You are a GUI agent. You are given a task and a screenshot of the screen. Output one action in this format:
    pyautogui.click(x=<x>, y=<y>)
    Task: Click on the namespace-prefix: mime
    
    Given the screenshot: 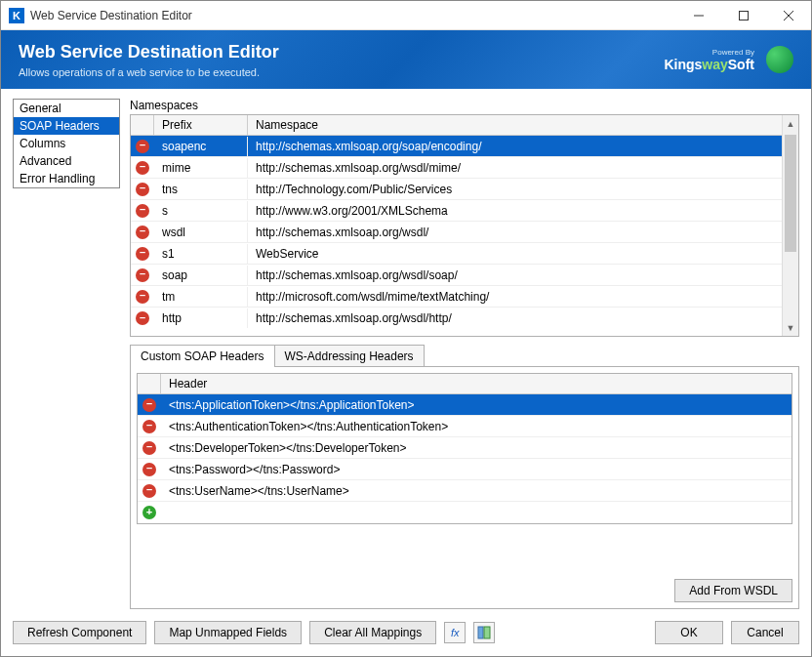 What is the action you would take?
    pyautogui.click(x=201, y=168)
    